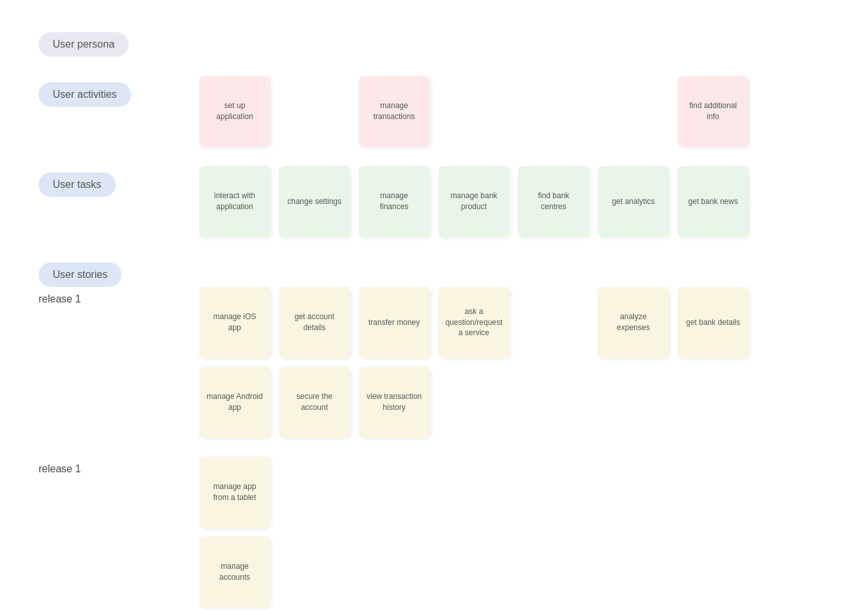 This screenshot has width=868, height=610. Describe the element at coordinates (514, 322) in the screenshot. I see `release1-row1: manage iOS app get account details trans…` at that location.